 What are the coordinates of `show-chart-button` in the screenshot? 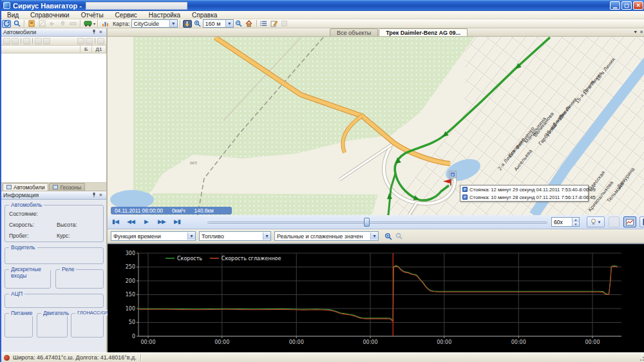 It's located at (630, 222).